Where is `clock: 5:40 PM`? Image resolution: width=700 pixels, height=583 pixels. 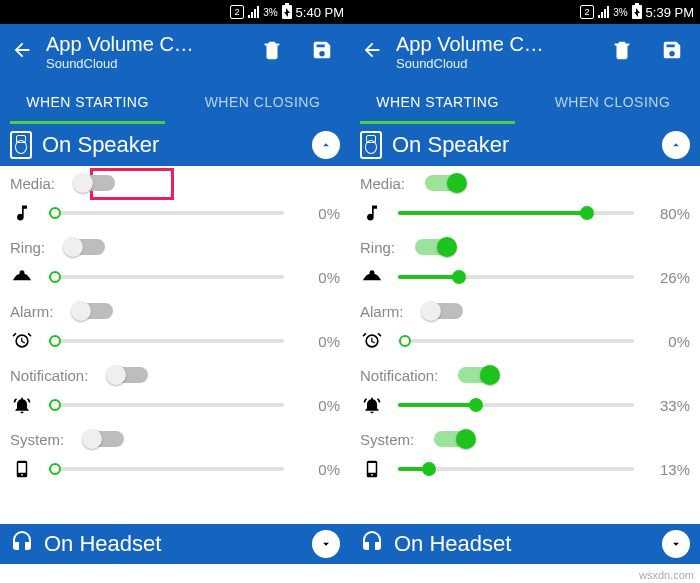 clock: 5:40 PM is located at coordinates (320, 12).